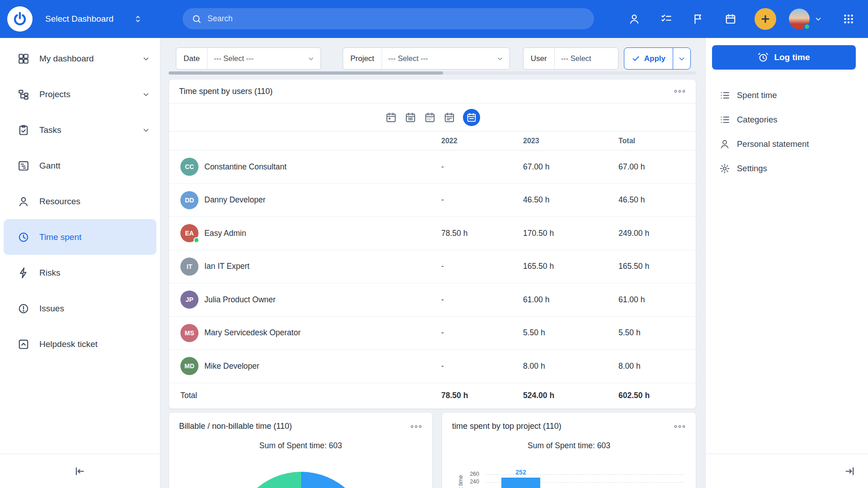 The height and width of the screenshot is (488, 868). What do you see at coordinates (301, 450) in the screenshot?
I see `billable-time-card: Billable / non-billable time (110) Sum o…` at bounding box center [301, 450].